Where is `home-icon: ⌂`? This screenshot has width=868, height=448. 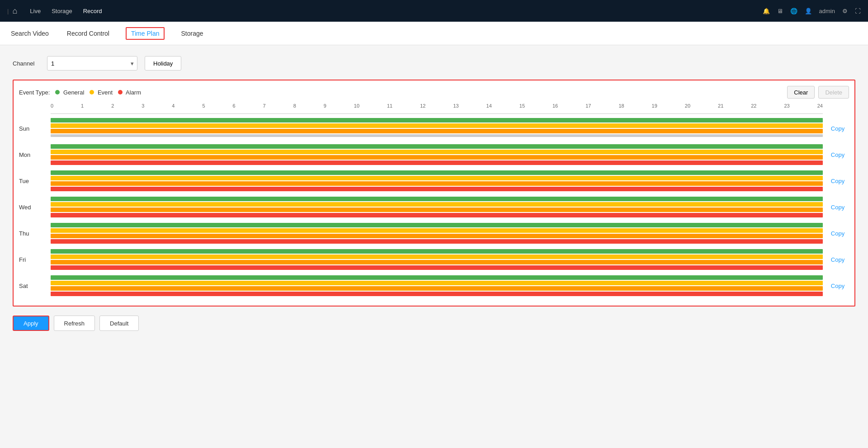 home-icon: ⌂ is located at coordinates (14, 11).